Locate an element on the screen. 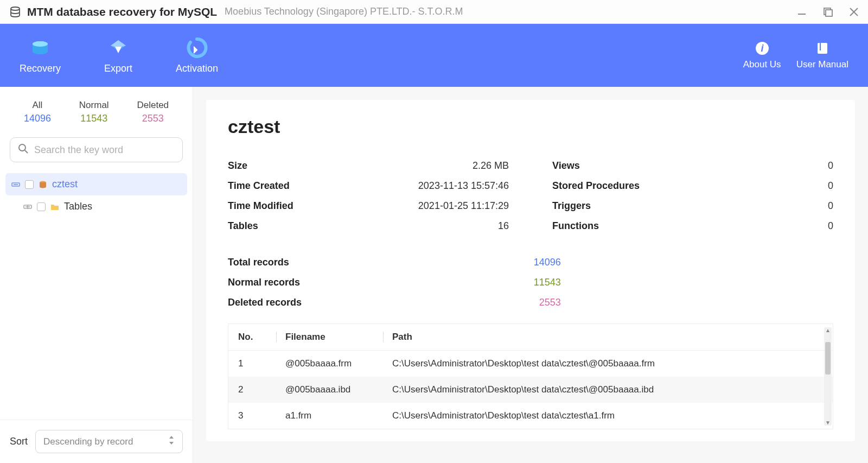 This screenshot has width=868, height=463. created-label: Time Created is located at coordinates (259, 186).